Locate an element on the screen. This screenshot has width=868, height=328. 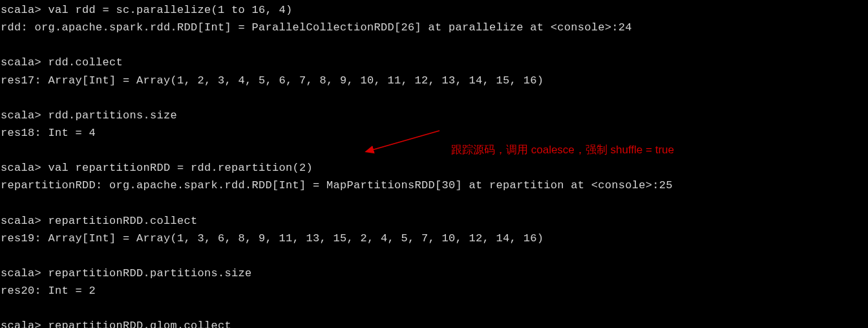
terminal-line: repartitionRDD: org.apache.spark.rdd.RDD… is located at coordinates (434, 185).